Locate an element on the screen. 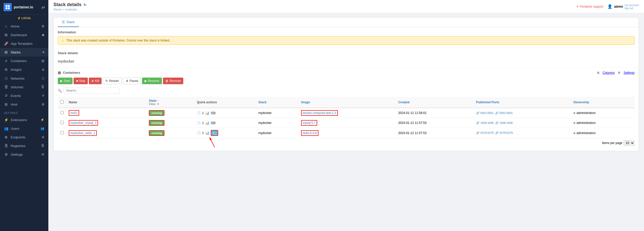 The width and height of the screenshot is (644, 231). columns-link: Columns is located at coordinates (608, 73).